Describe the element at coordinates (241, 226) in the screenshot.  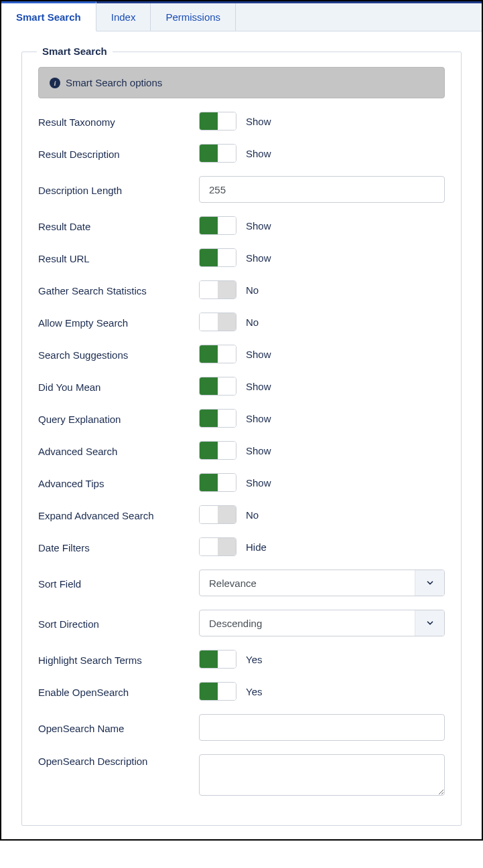
I see `row-result-date: Result DateShow` at that location.